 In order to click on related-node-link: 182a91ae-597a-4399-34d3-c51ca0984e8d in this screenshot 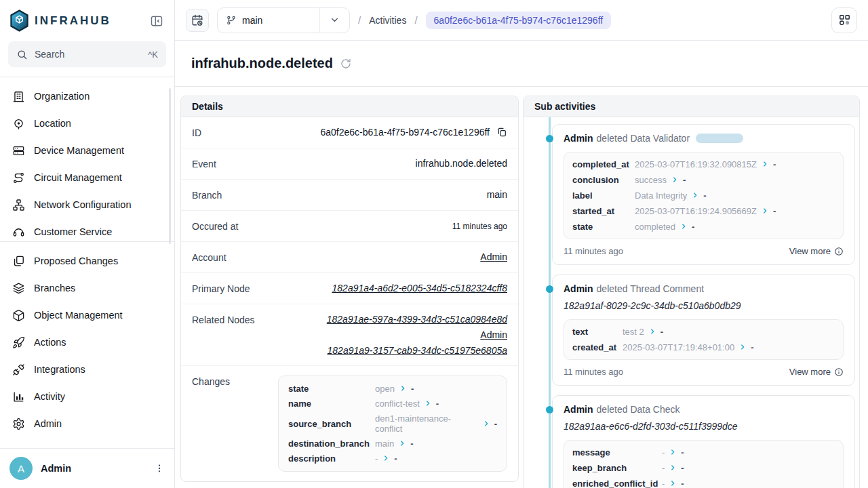, I will do `click(417, 319)`.